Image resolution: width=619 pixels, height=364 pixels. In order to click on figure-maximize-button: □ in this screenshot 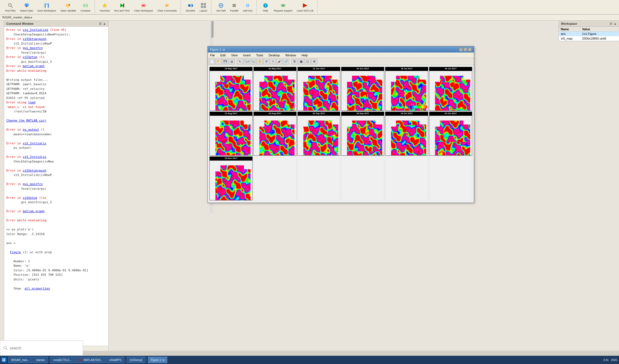, I will do `click(465, 49)`.